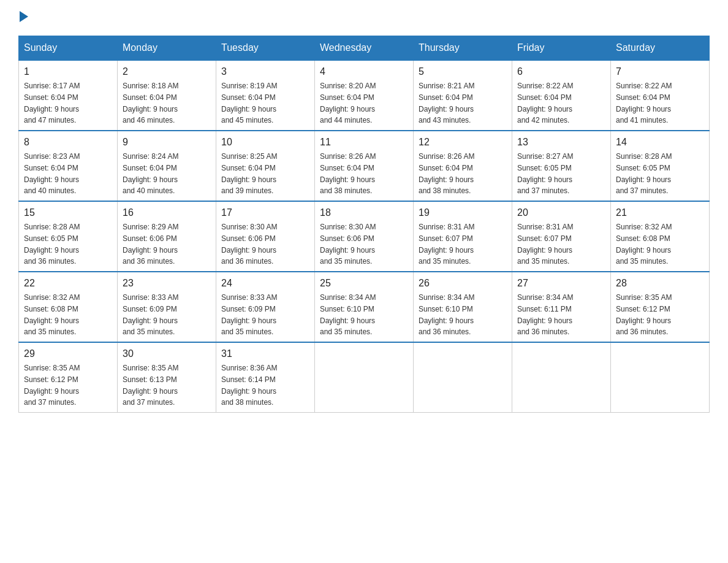 The image size is (728, 563). Describe the element at coordinates (24, 17) in the screenshot. I see `logo-triangle-icon` at that location.